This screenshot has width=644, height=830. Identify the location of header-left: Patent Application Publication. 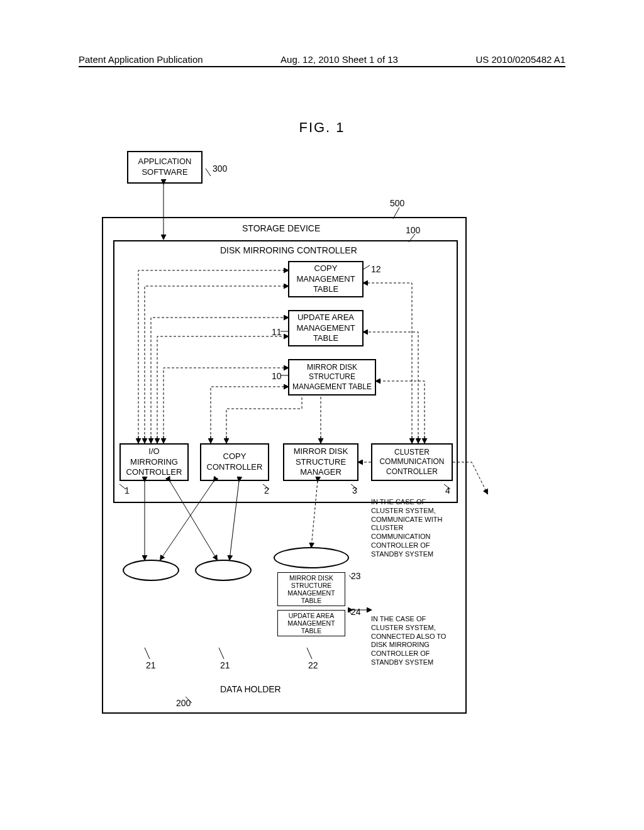
(141, 59).